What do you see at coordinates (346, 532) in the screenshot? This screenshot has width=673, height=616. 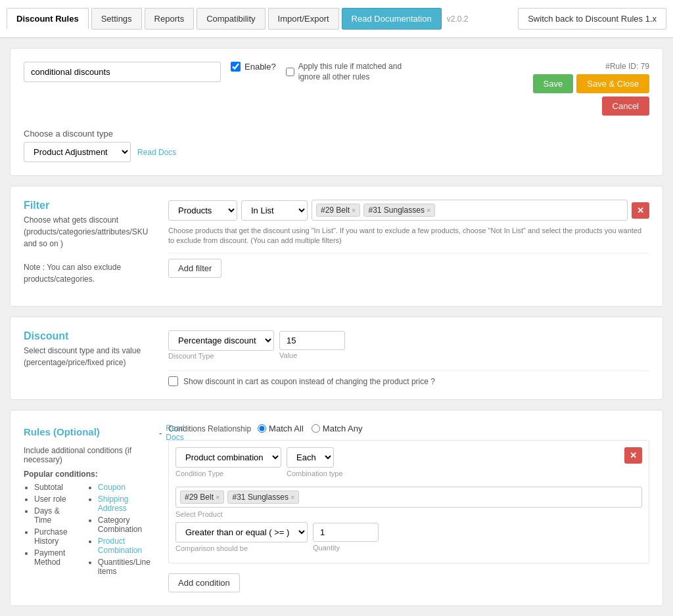 I see `quantity-input` at bounding box center [346, 532].